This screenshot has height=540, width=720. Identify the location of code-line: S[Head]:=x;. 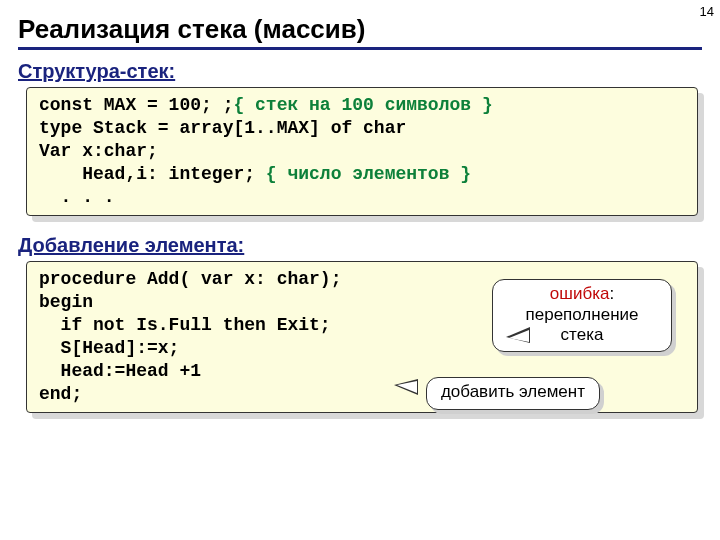
(109, 348).